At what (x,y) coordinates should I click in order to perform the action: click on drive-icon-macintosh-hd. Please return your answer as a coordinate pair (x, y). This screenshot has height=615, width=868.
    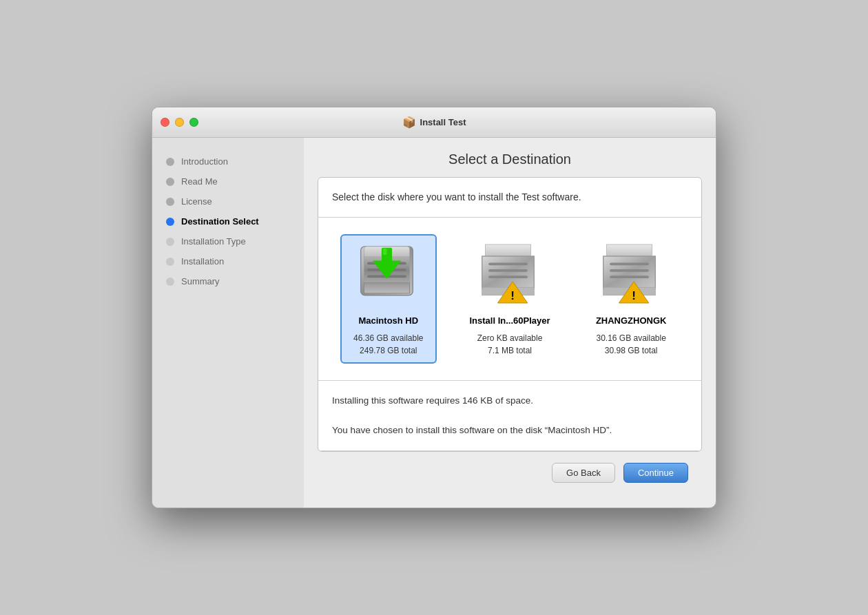
    Looking at the image, I should click on (387, 274).